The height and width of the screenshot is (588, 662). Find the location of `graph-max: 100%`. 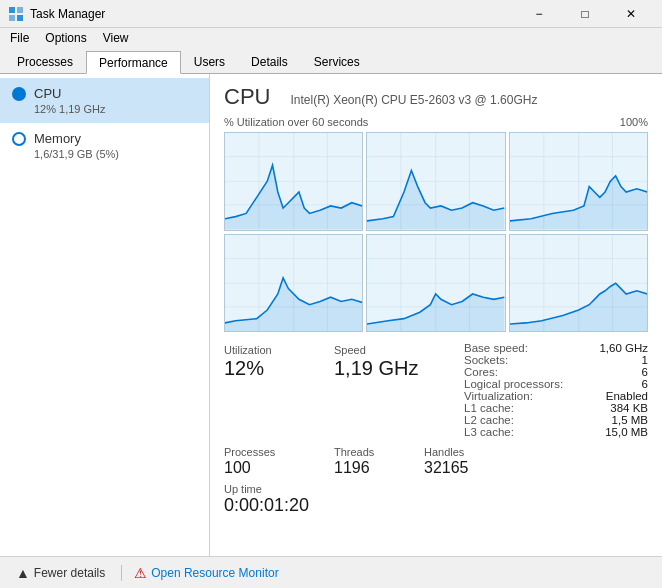

graph-max: 100% is located at coordinates (634, 122).